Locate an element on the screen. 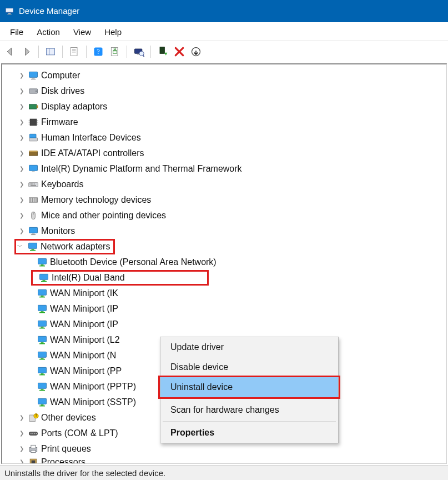 This screenshot has width=448, height=480. context-menu: Update driver Disable device Uninstall d… is located at coordinates (249, 390).